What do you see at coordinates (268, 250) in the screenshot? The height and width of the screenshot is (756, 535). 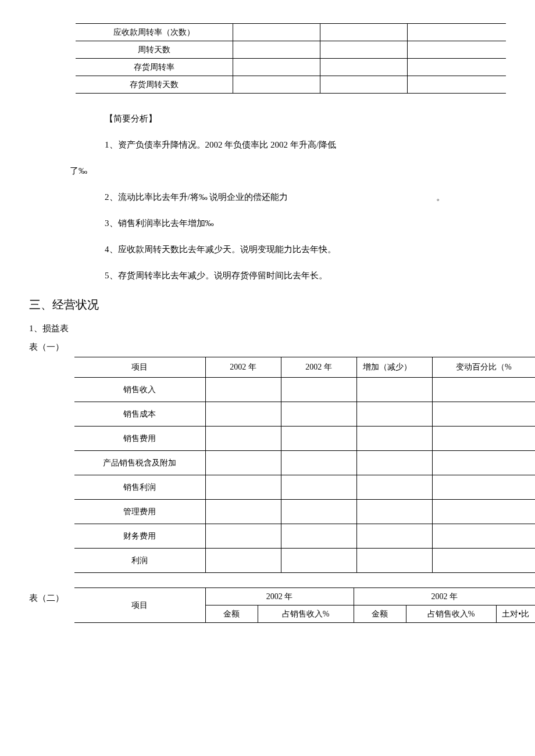 I see `analysis-item-4: 4、应收款周转天数比去年减少天。说明变现能力比去年快。` at bounding box center [268, 250].